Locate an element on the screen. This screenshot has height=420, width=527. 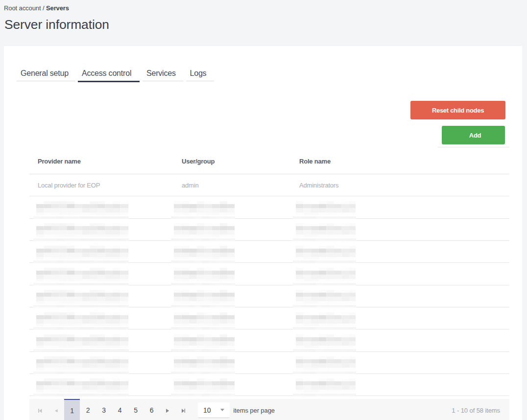
reset-child-nodes-button: Reset child nodes is located at coordinates (458, 110).